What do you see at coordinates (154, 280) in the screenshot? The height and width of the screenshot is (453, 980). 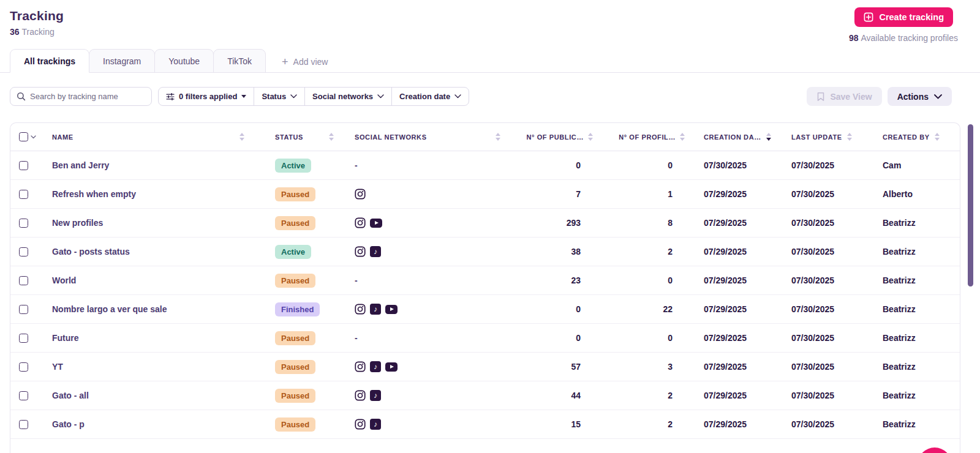 I see `tracking-name-link: World` at bounding box center [154, 280].